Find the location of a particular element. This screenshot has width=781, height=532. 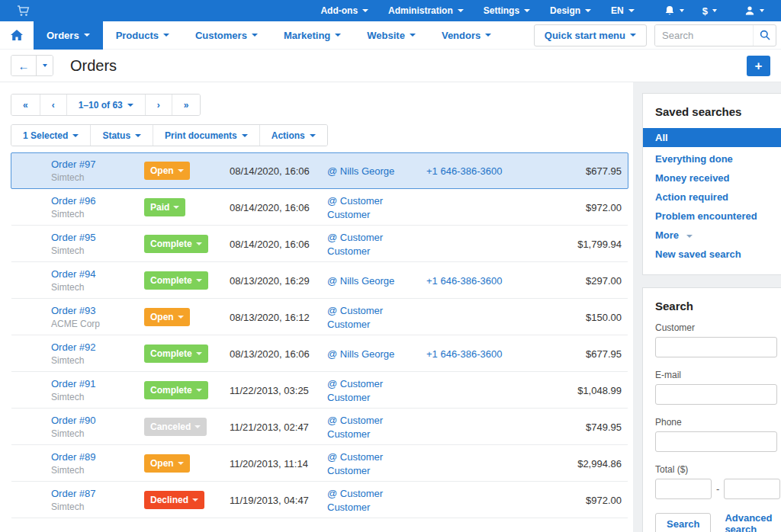

table-row: Order #90 Simtech Canceled 11/21/2013, 0… is located at coordinates (320, 427).